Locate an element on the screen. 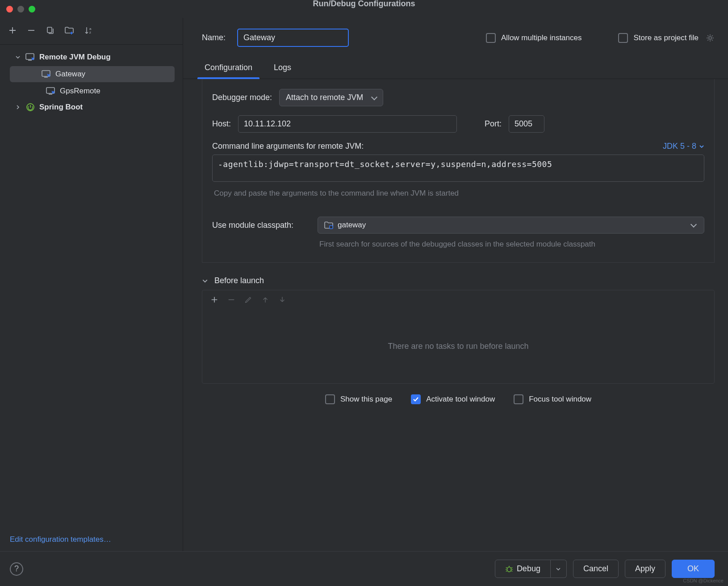 Image resolution: width=728 pixels, height=586 pixels. folder-add-button is located at coordinates (69, 30).